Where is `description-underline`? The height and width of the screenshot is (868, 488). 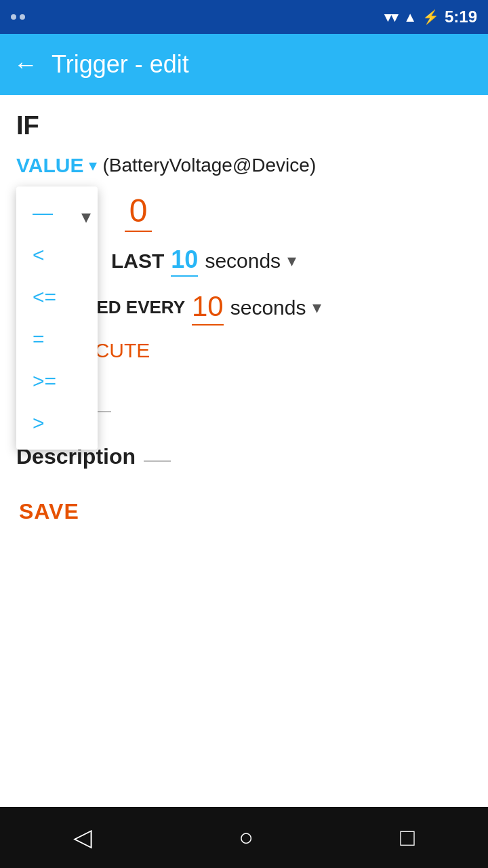
description-underline is located at coordinates (157, 461).